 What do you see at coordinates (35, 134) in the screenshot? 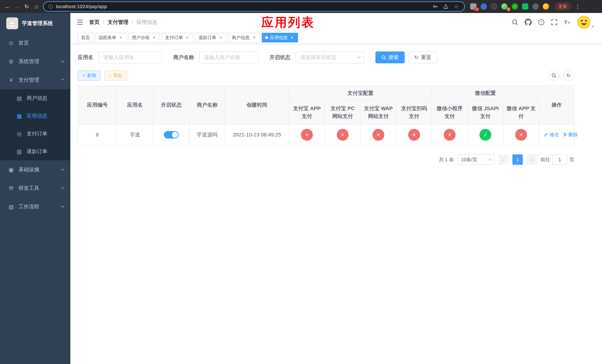
I see `sidebar-item-pay-orders: ◎ 支付订单` at bounding box center [35, 134].